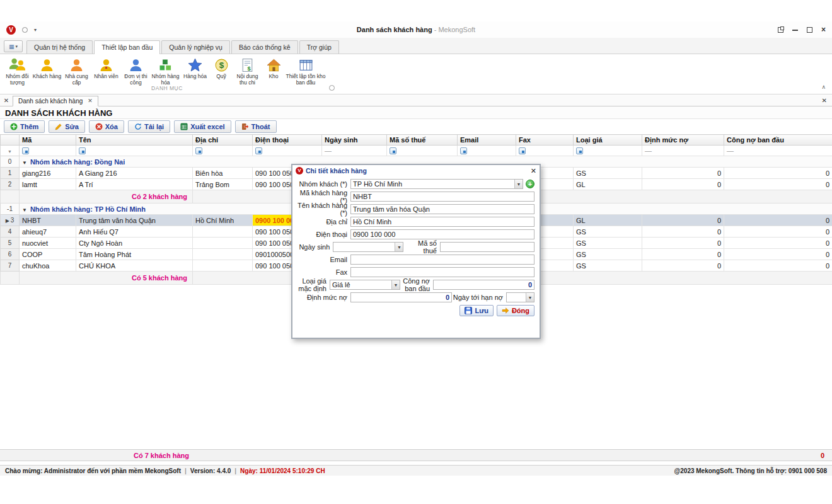 This screenshot has height=504, width=832. Describe the element at coordinates (135, 173) in the screenshot. I see `grid-cell: A Giang 216` at that location.